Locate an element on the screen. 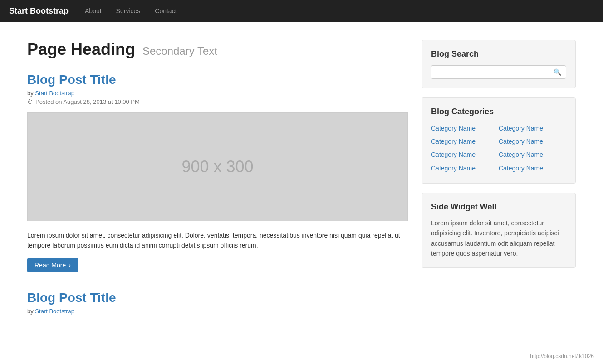 This screenshot has height=364, width=603. navbar-brand: Start Bootstrap is located at coordinates (39, 11).